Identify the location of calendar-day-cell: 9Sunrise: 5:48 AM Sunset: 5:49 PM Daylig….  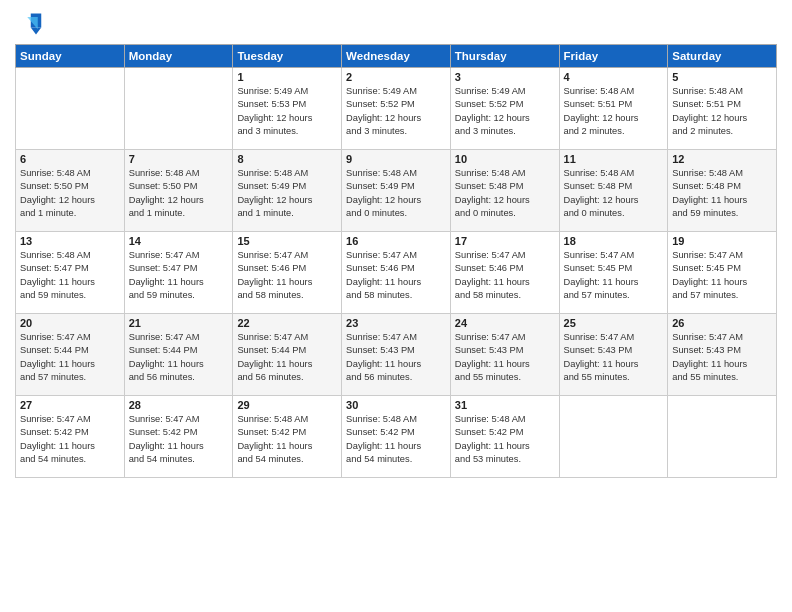
(396, 191).